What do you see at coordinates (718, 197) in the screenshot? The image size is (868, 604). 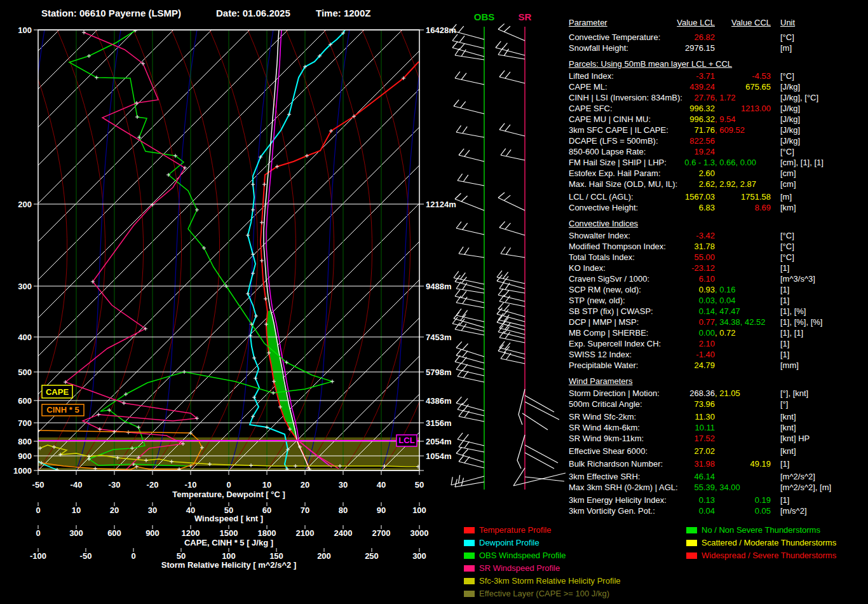 I see `table-row: LCL / CCL (AGL):1567.031751.58[m]` at bounding box center [718, 197].